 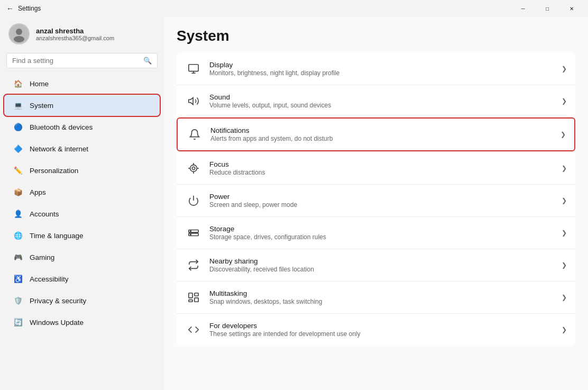 What do you see at coordinates (564, 168) in the screenshot?
I see `chevron-icon-focus: ❯` at bounding box center [564, 168].